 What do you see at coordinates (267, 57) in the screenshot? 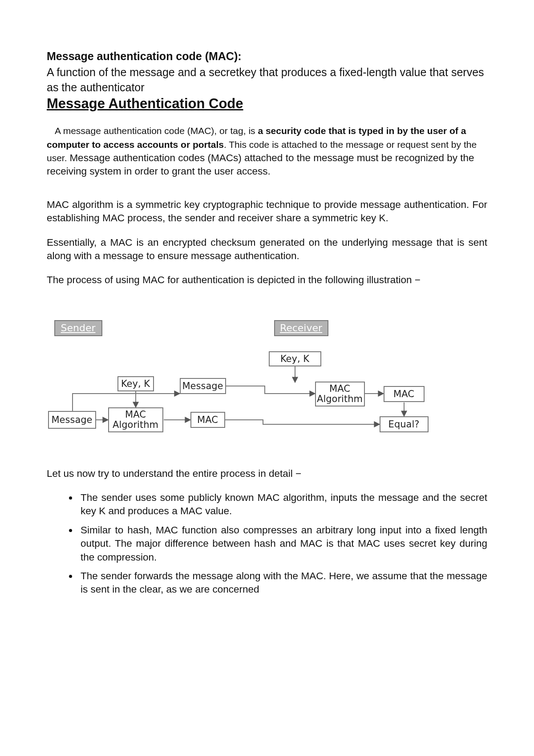
I see `heading-mac: Message authentication code (MAC):` at bounding box center [267, 57].